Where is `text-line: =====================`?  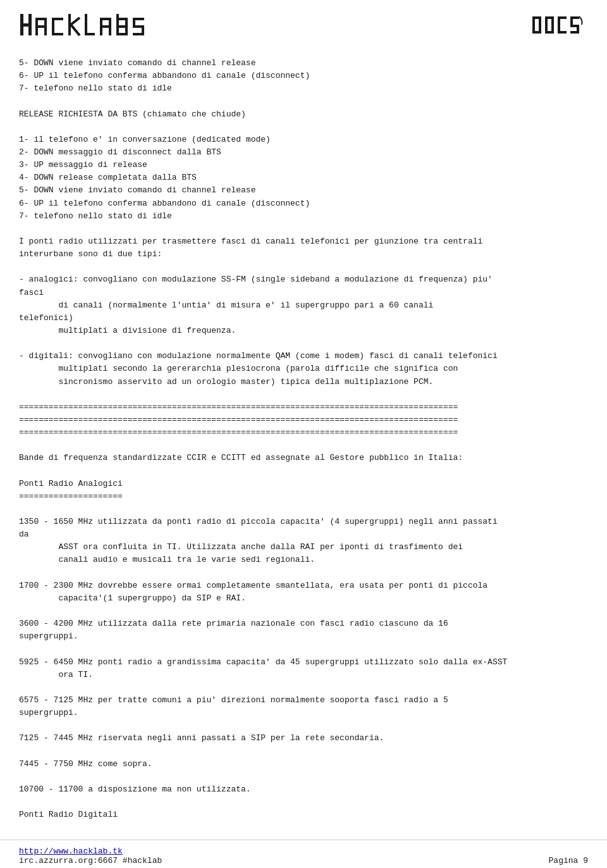
text-line: ===================== is located at coordinates (304, 497).